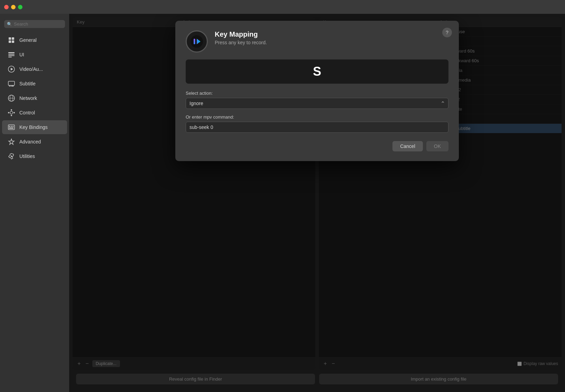 The image size is (565, 392). What do you see at coordinates (317, 127) in the screenshot?
I see `mpv-command-input` at bounding box center [317, 127].